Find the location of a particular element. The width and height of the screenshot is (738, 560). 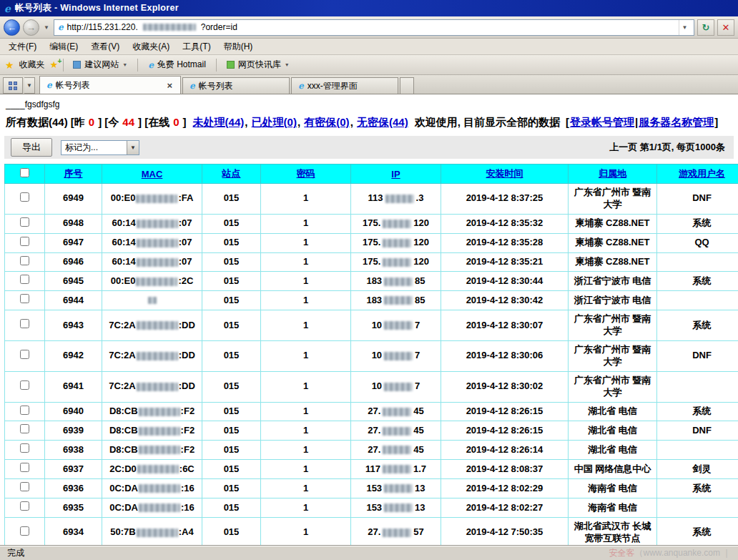

back-button: ← is located at coordinates (11, 27).